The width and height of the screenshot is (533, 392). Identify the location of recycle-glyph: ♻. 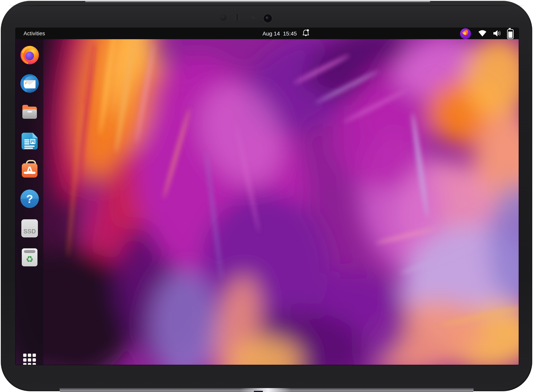
(30, 259).